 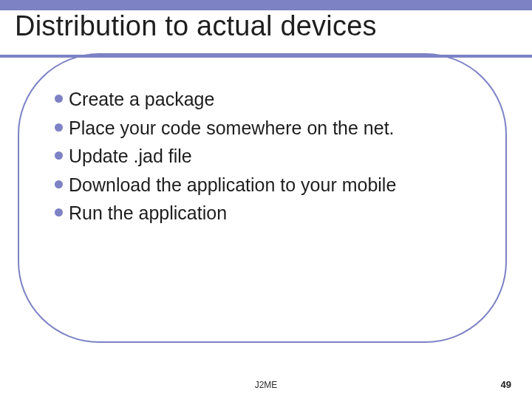 I want to click on slide-title: Distribution to actual devices, so click(x=266, y=27).